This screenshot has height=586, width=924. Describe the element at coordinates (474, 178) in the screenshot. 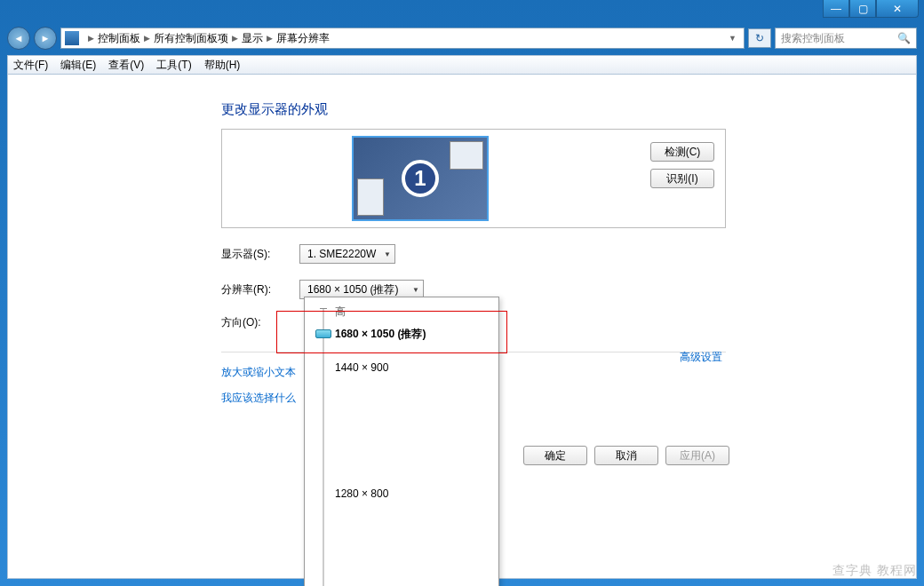

I see `monitor-preview-box: 1 检测(C) 识别(I)` at that location.